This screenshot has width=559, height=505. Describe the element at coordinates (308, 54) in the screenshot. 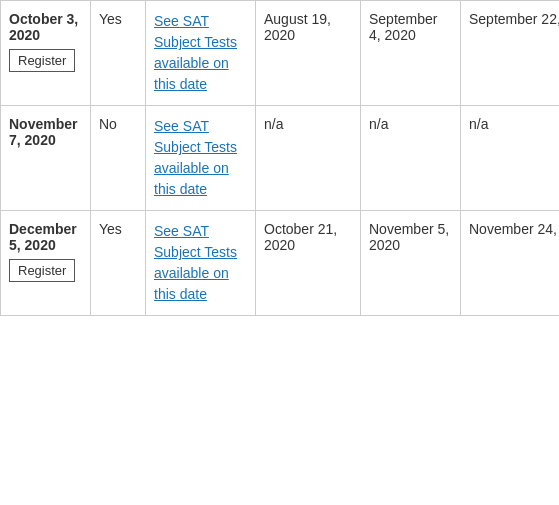

I see `regular-deadline-cell: August 19, 2020` at that location.